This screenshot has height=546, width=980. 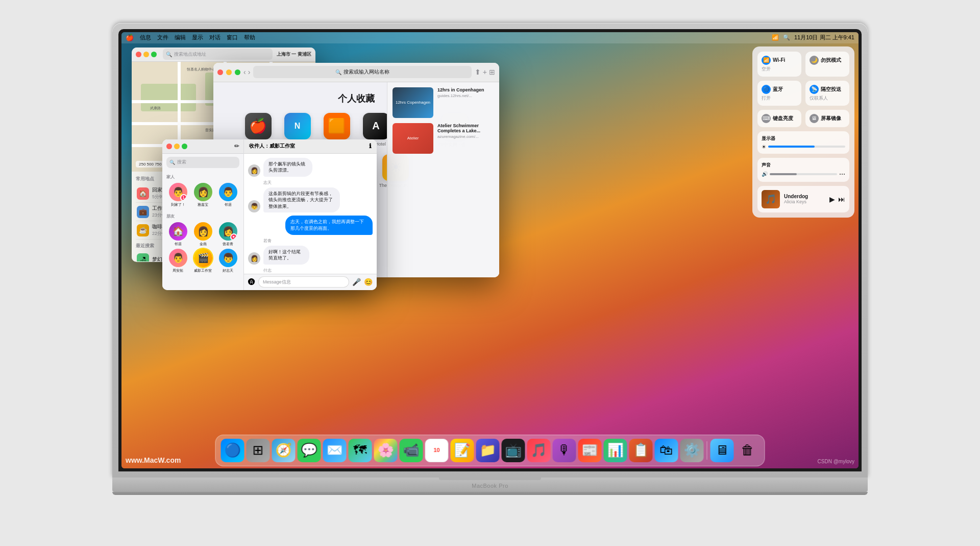 What do you see at coordinates (667, 450) in the screenshot?
I see `dock-appstore: 🛍` at bounding box center [667, 450].